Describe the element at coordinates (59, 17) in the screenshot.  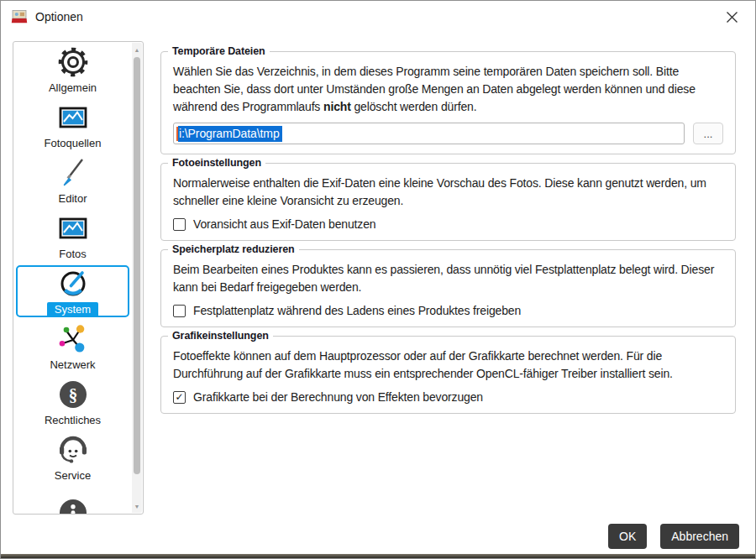
I see `window-title: Optionen` at that location.